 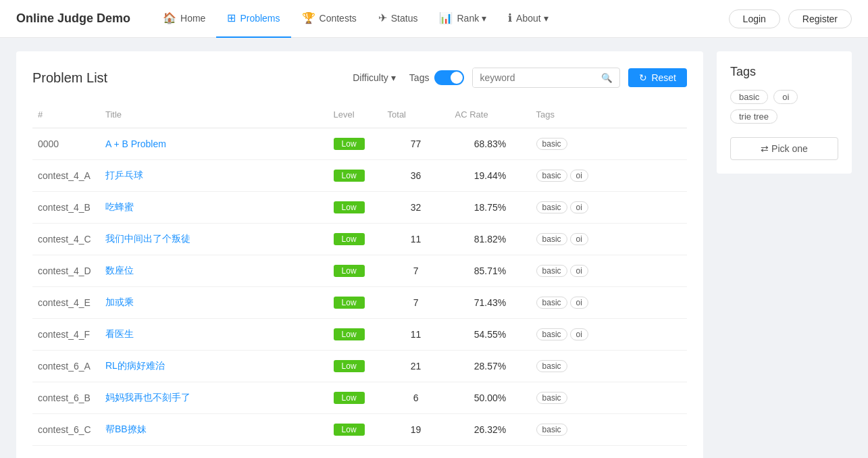 I want to click on register-button: Register, so click(x=820, y=19).